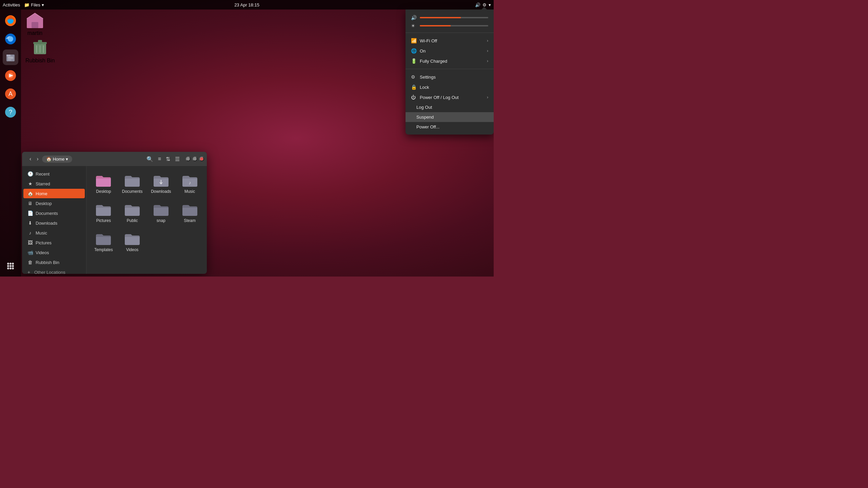 This screenshot has width=868, height=488. Describe the element at coordinates (414, 77) in the screenshot. I see `settings-icon: ⚙` at that location.